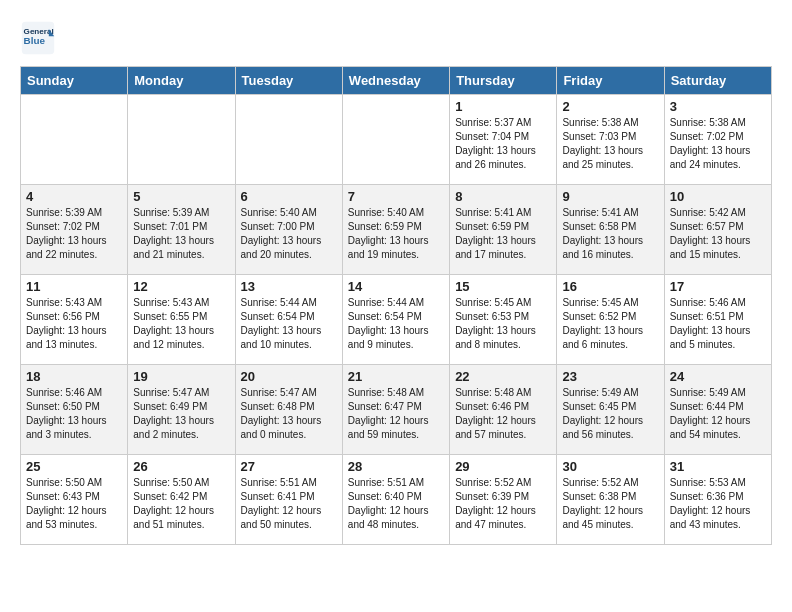  What do you see at coordinates (503, 504) in the screenshot?
I see `day-info: Sunrise: 5:52 AM Sunset: 6:39 PM Dayligh…` at bounding box center [503, 504].